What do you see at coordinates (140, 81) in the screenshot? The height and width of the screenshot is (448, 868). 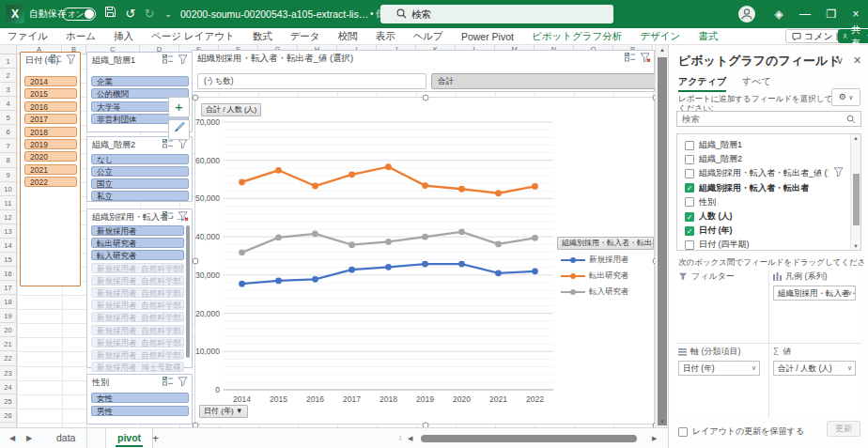 I see `slicer-item-企業: 企業` at bounding box center [140, 81].